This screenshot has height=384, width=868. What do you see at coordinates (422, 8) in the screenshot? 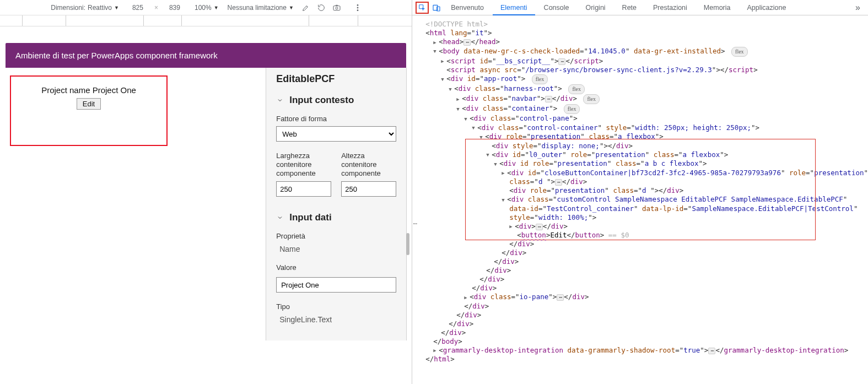
I see `inspect-element-icon` at bounding box center [422, 8].